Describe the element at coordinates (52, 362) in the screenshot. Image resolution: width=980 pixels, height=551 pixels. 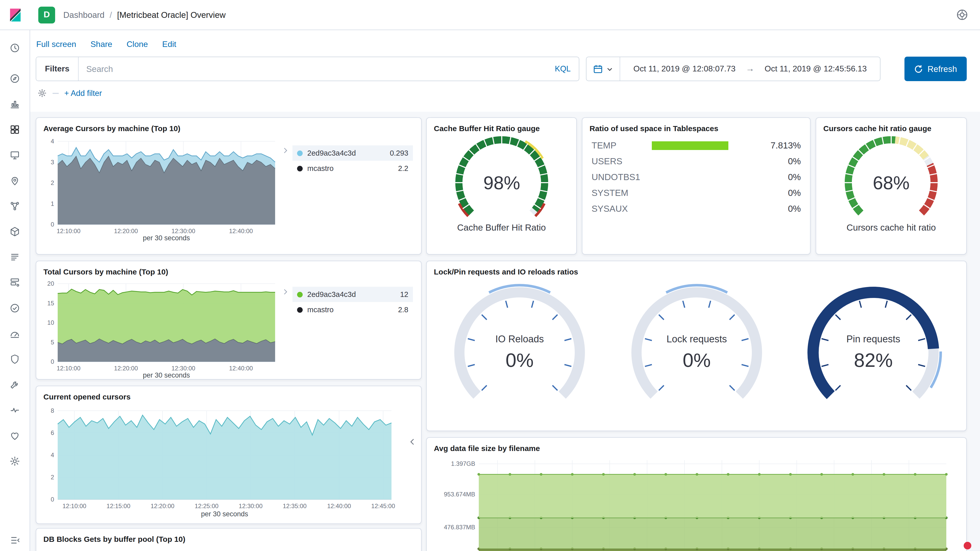
I see `svg-text: 0` at that location.